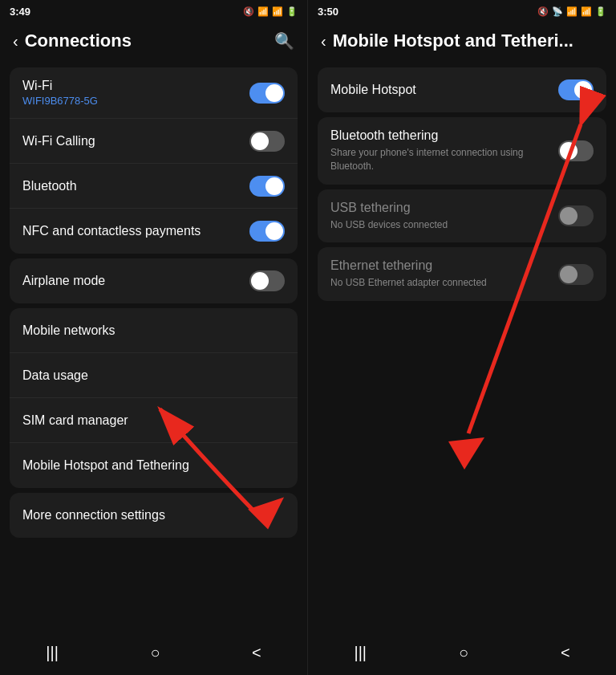 The image size is (616, 675). I want to click on right-top-bar-left: ‹ Mobile Hotspot and Tetheri..., so click(448, 41).